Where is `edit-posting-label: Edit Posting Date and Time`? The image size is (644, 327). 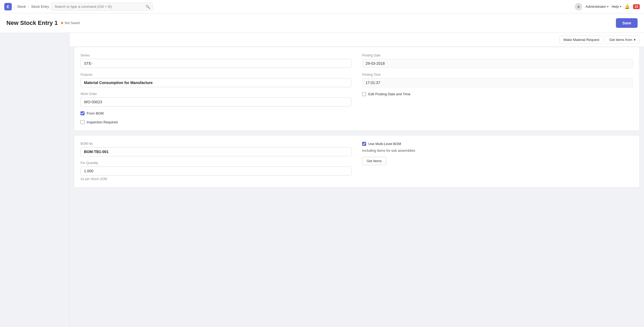 edit-posting-label: Edit Posting Date and Time is located at coordinates (389, 94).